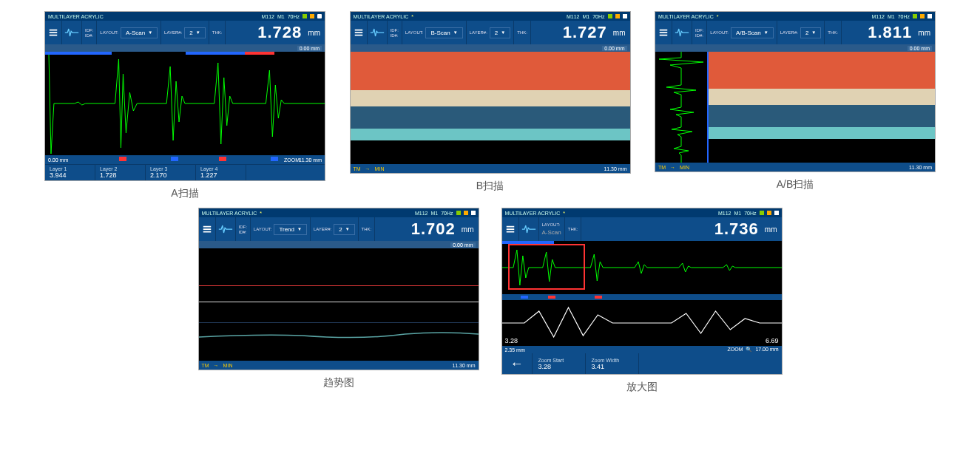 The image size is (980, 459). I want to click on layout-field: LAYOUT: A-Scan▼, so click(129, 33).